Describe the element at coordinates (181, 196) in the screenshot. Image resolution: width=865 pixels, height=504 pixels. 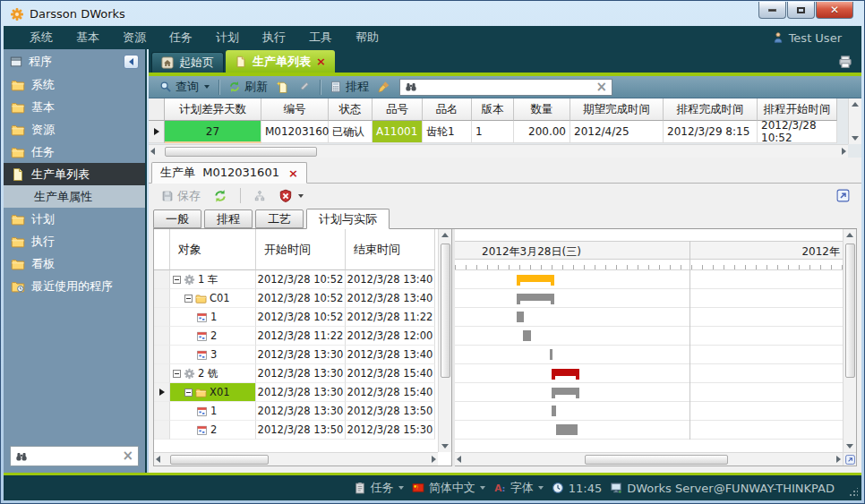
I see `save-button: 保存` at that location.